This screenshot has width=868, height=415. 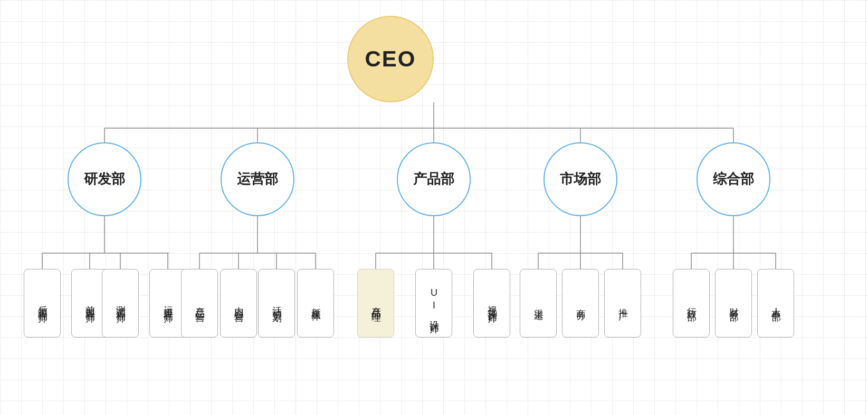 What do you see at coordinates (691, 303) in the screenshot?
I see `leaf-admin-label: 行政部` at bounding box center [691, 303].